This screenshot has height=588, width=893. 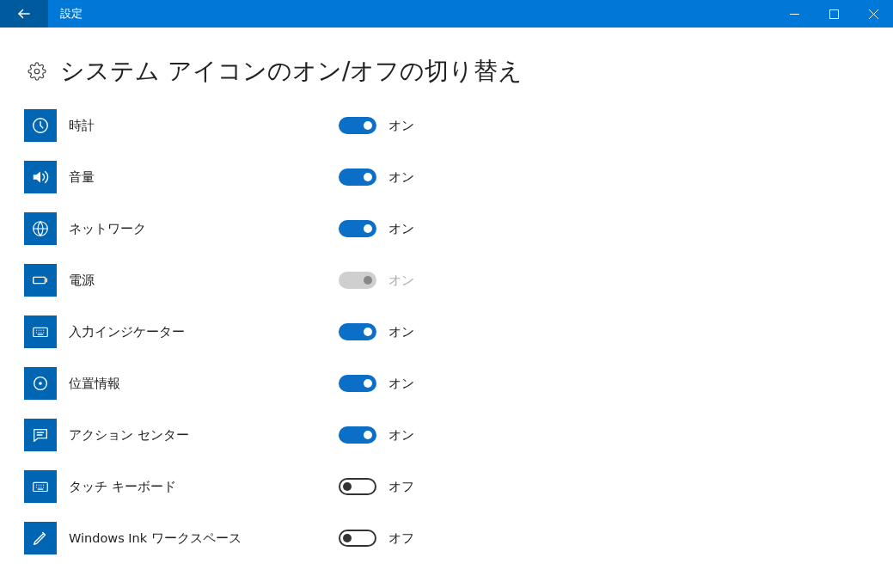 What do you see at coordinates (198, 229) in the screenshot?
I see `setting-label: ネットワーク` at bounding box center [198, 229].